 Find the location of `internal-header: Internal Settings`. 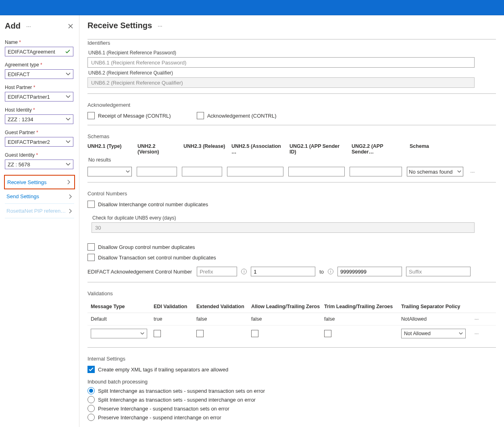

internal-header: Internal Settings is located at coordinates (292, 359).